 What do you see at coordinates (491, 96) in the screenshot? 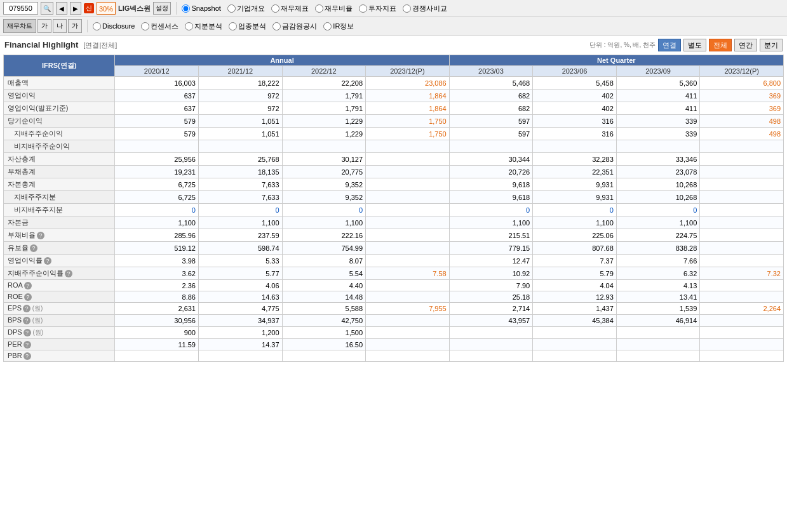
I see `quarter-cell: 682` at bounding box center [491, 96].